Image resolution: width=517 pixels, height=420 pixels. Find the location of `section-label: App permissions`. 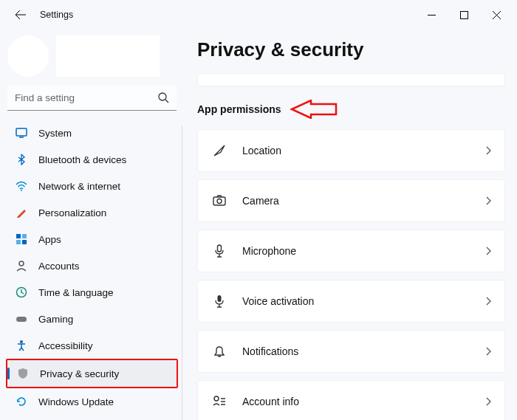

section-label: App permissions is located at coordinates (239, 109).